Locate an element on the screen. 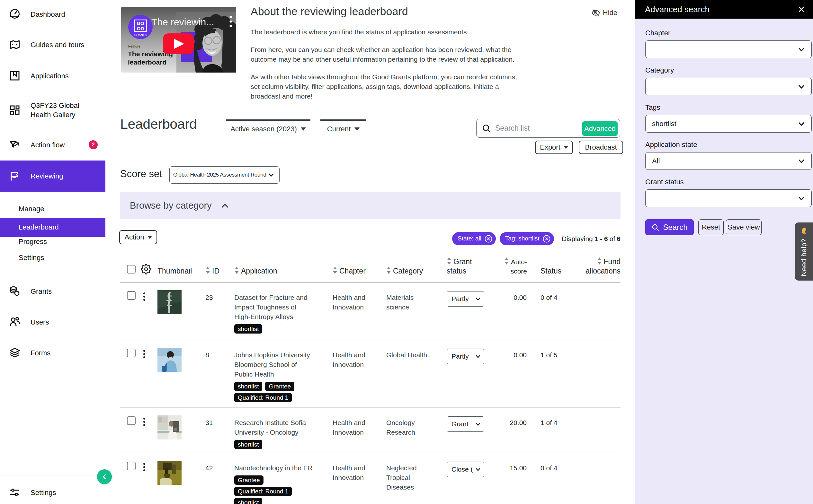 Image resolution: width=813 pixels, height=504 pixels. sidebar-subitem-label: Manage is located at coordinates (31, 209).